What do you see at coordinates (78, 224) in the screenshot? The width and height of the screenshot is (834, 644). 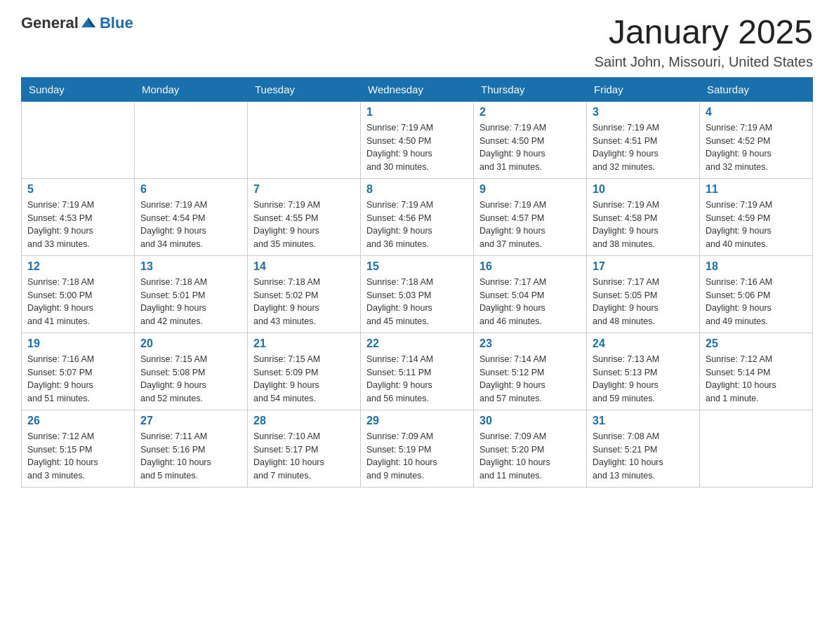 I see `day-info: Sunrise: 7:19 AM Sunset: 4:53 PM Dayligh…` at bounding box center [78, 224].